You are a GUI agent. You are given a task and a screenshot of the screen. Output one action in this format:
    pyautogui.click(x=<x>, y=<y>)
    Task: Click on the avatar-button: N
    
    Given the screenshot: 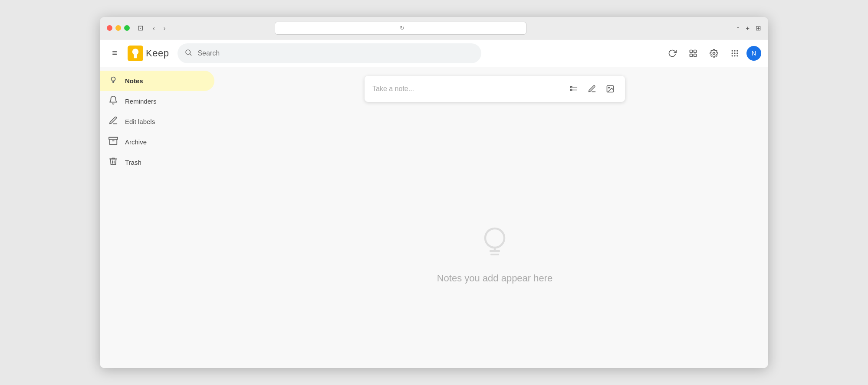 What is the action you would take?
    pyautogui.click(x=754, y=53)
    